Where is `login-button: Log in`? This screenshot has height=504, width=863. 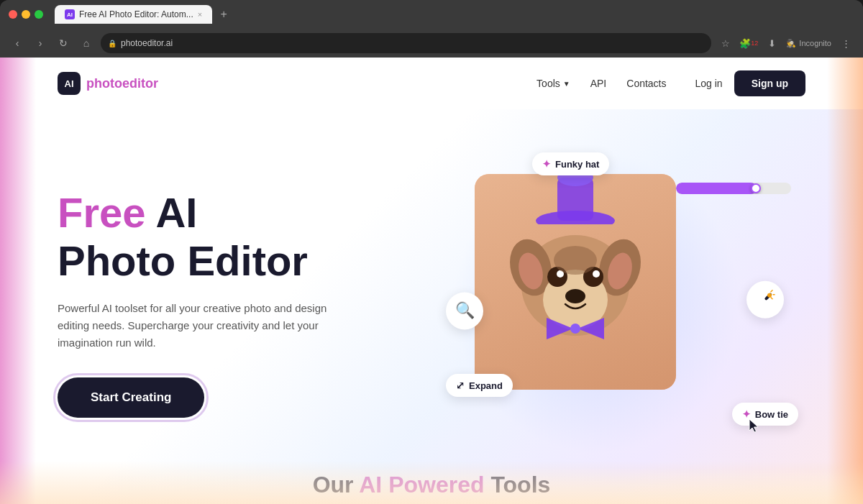
login-button: Log in is located at coordinates (709, 83).